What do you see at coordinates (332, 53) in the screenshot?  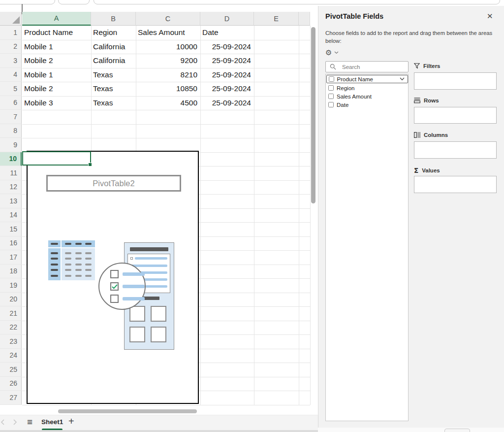 I see `pane-options-button: ⚙` at bounding box center [332, 53].